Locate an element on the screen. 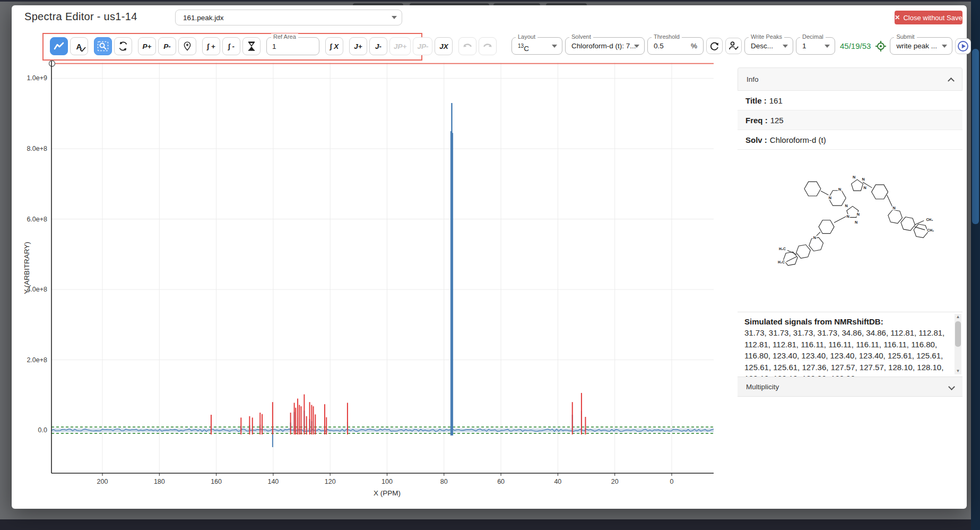  threshold-label: Threshold is located at coordinates (666, 37).